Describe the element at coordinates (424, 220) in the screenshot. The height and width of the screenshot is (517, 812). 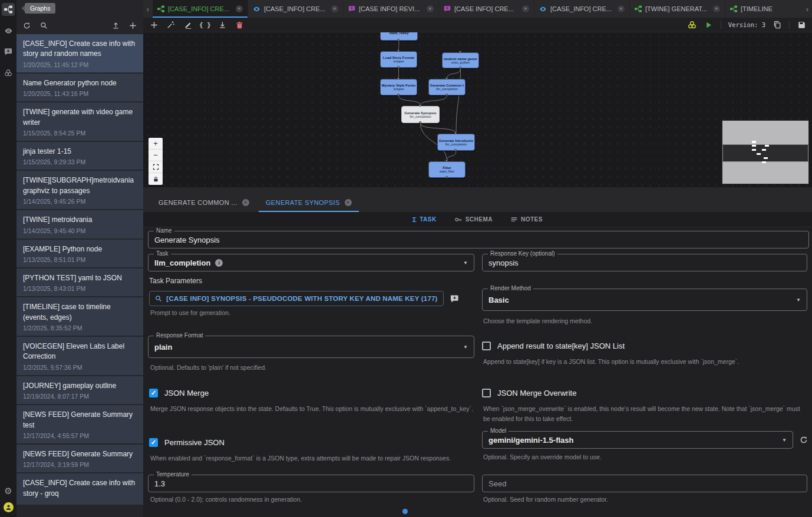
I see `tab-task: Σ TASK` at that location.